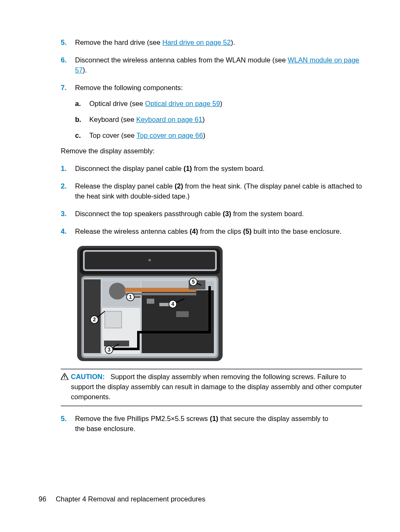  What do you see at coordinates (219, 104) in the screenshot?
I see `substep-a: a. Optical drive (see Optical drive on p…` at bounding box center [219, 104].